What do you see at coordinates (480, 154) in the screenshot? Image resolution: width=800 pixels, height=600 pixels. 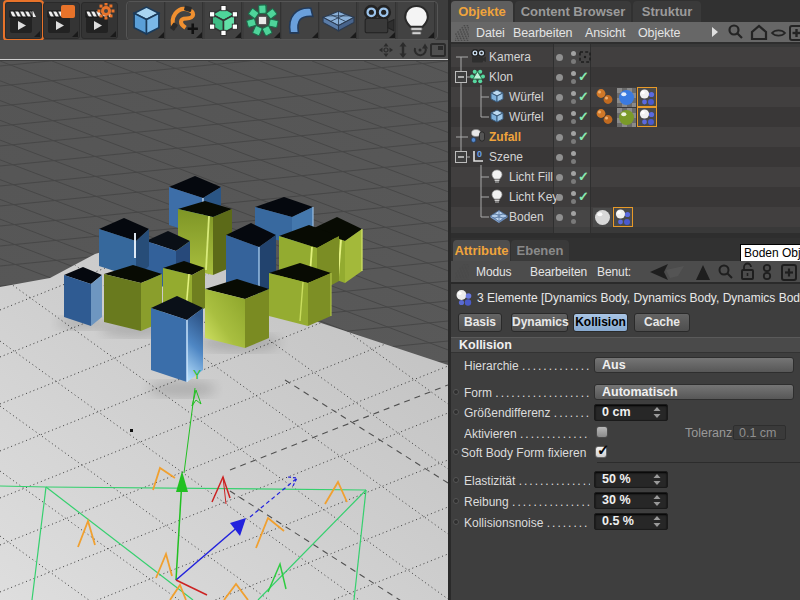 I see `svg-text: 0` at bounding box center [480, 154].